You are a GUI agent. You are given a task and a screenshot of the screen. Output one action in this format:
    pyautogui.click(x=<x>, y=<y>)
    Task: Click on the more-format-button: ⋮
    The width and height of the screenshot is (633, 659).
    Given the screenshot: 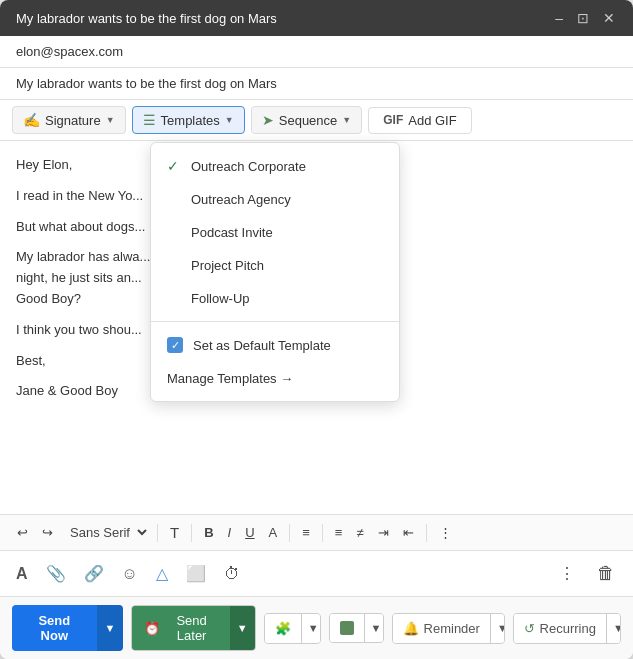 What is the action you would take?
    pyautogui.click(x=446, y=532)
    